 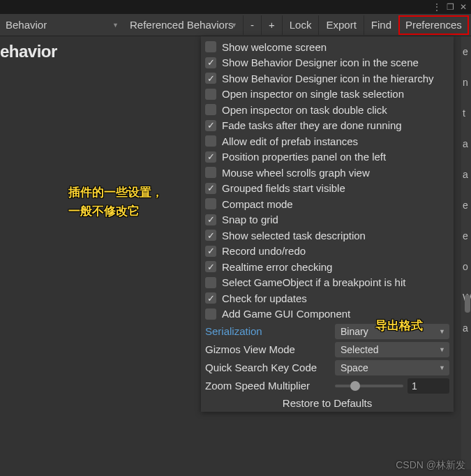 I want to click on minus-button: -, so click(x=252, y=25).